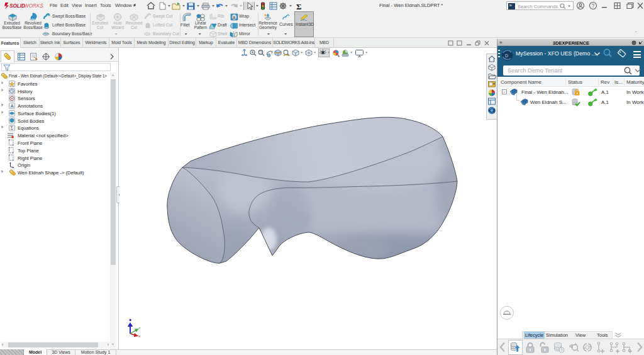  I want to click on svg-text: D, so click(507, 55).